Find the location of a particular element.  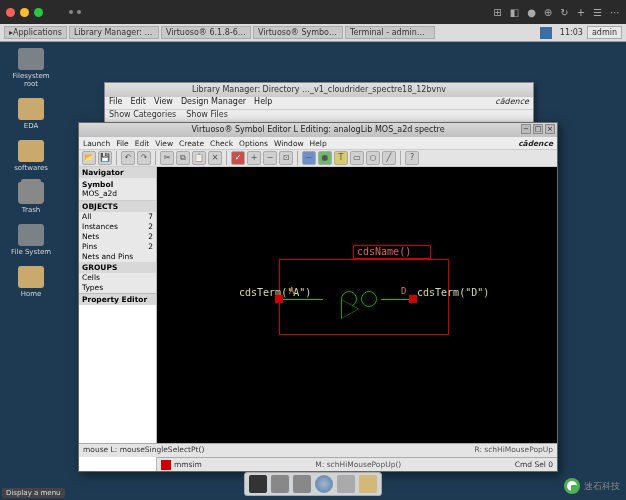

library-manager-subbar: Show Categories Show Files is located at coordinates (319, 115).